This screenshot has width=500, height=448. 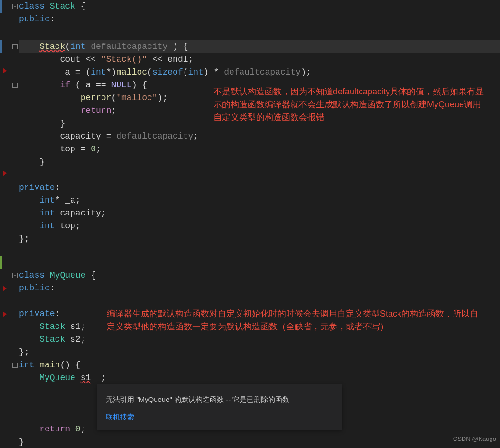 I want to click on code-line: private:, so click(x=259, y=188).